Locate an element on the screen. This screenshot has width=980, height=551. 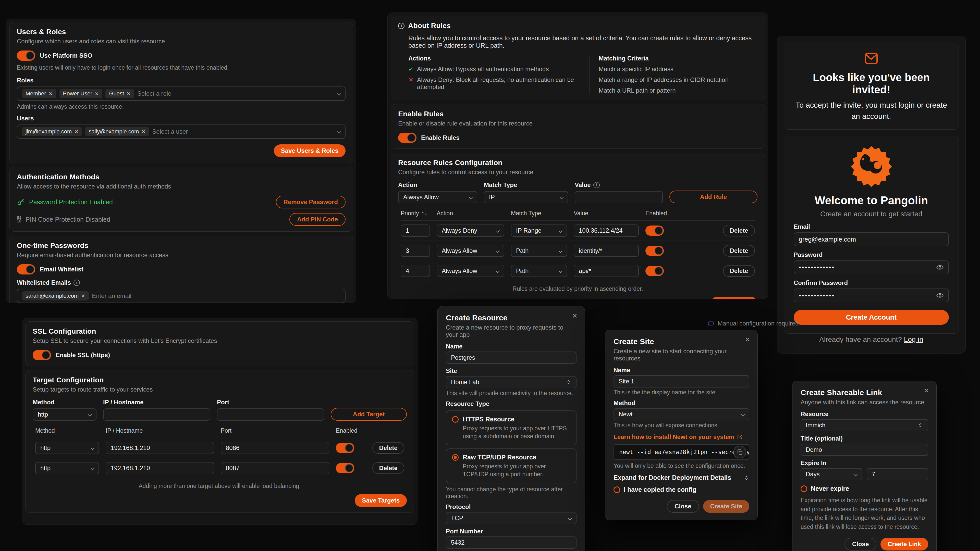
match-type-select: IP is located at coordinates (526, 197).